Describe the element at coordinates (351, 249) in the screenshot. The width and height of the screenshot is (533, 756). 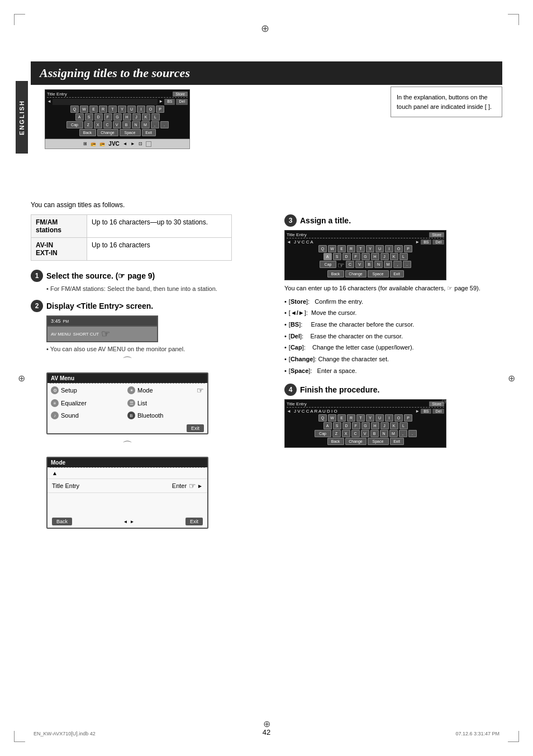
I see `s3-r: R` at that location.